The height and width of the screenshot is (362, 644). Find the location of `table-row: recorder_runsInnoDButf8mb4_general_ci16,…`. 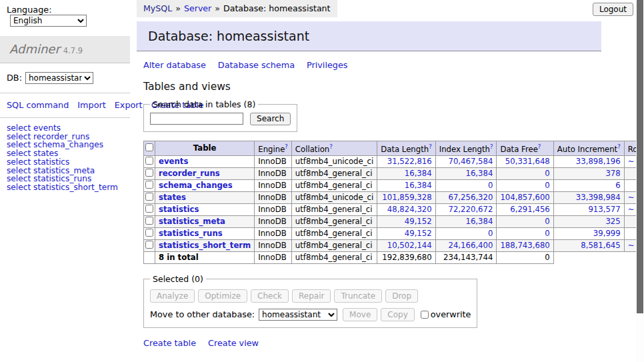

table-row: recorder_runsInnoDButf8mb4_general_ci16,… is located at coordinates (394, 173).